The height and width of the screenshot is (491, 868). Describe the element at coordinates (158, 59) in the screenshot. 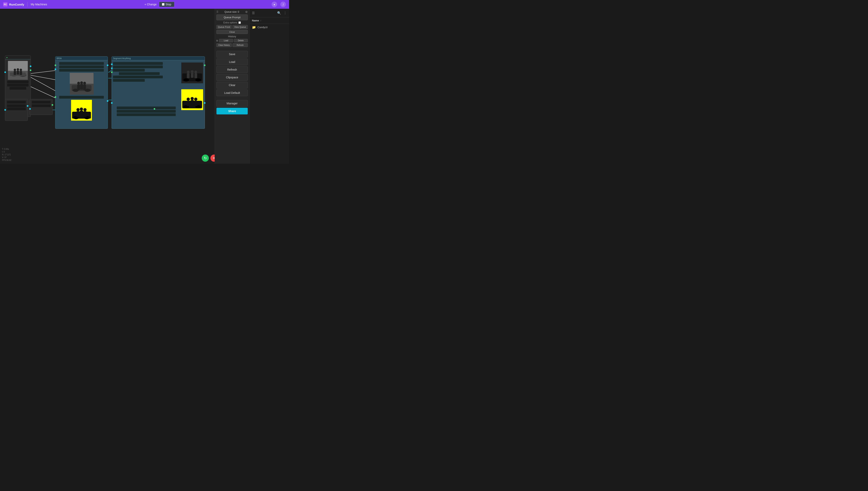

I see `segment-node-title: Segment Anything` at that location.